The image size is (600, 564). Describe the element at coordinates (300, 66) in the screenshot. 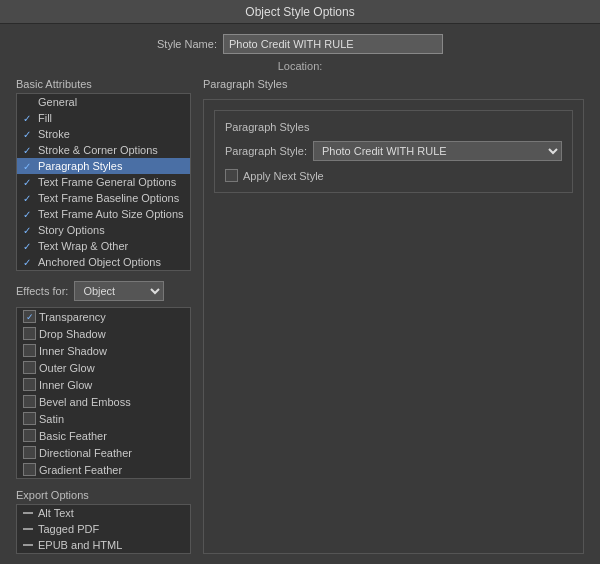

I see `location-label: Location:` at that location.